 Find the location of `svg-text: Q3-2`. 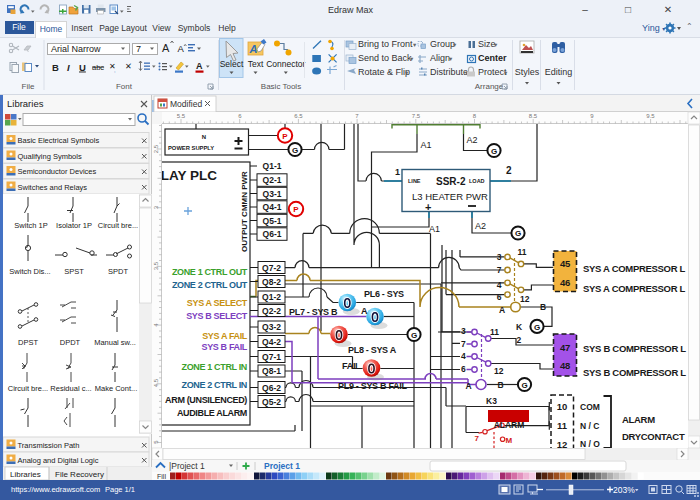

svg-text: Q3-2 is located at coordinates (272, 327).